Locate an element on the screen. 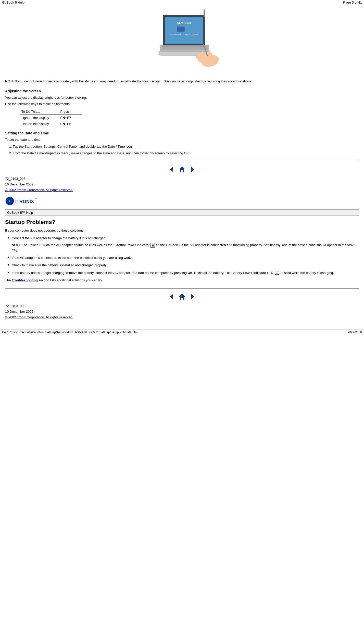 This screenshot has height=630, width=364. footer-date-1: 10 December 2002 is located at coordinates (182, 184).